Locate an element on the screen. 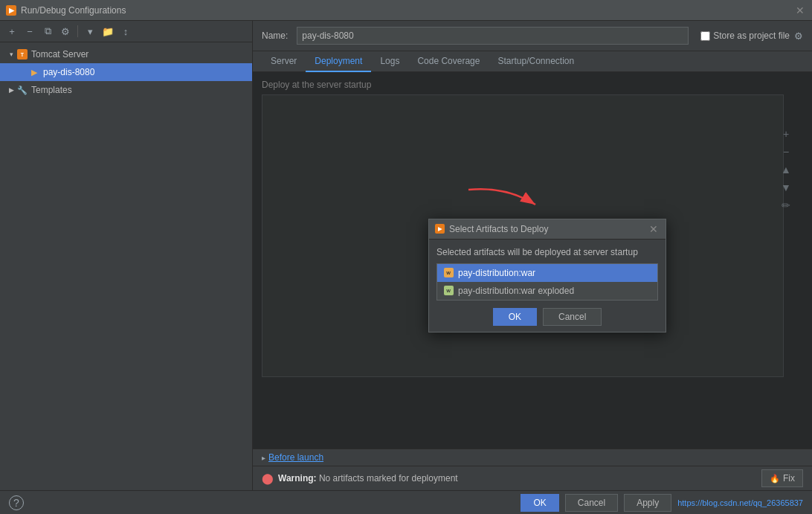 This screenshot has width=812, height=514. artifact-item-war: W pay-distribution:war is located at coordinates (547, 273).